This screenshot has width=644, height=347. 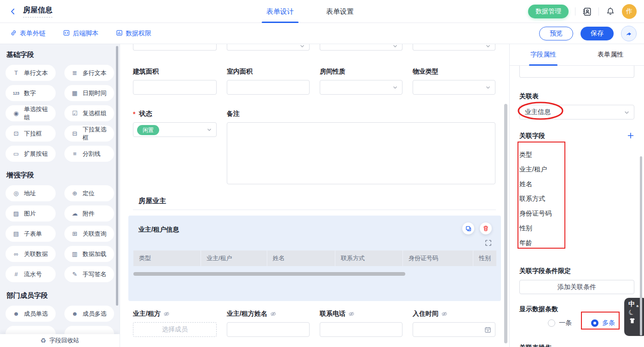 What do you see at coordinates (30, 213) in the screenshot?
I see `field-item-image: ▨图片` at bounding box center [30, 213].